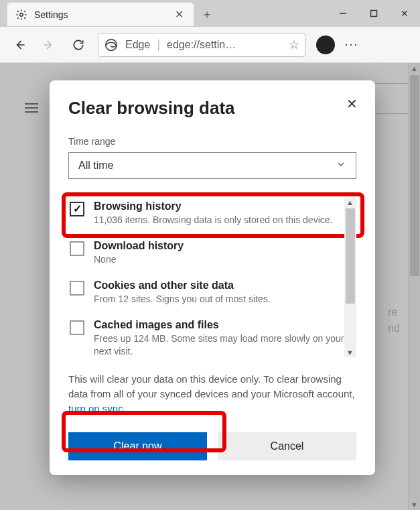 The image size is (420, 510). I want to click on profile-avatar, so click(326, 45).